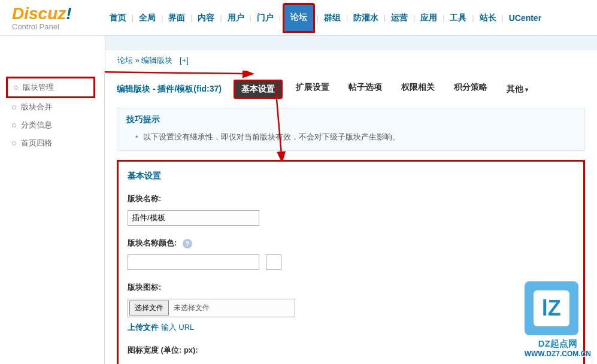 This screenshot has height=364, width=597. I want to click on input-url-link: 输入 URL, so click(178, 327).